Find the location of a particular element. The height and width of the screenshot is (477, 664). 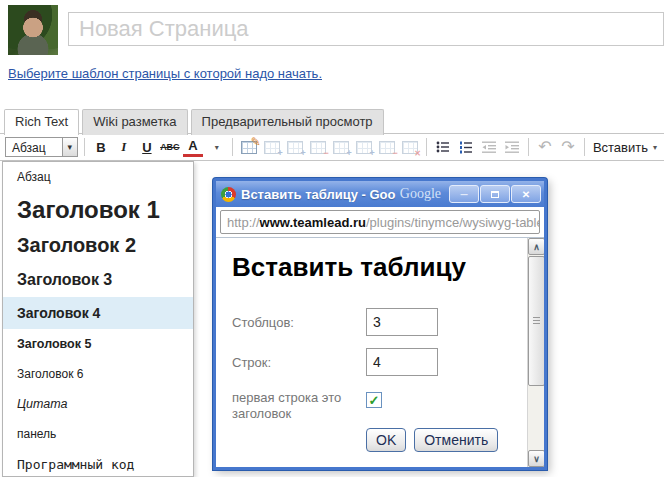

outdent-icon is located at coordinates (489, 147).